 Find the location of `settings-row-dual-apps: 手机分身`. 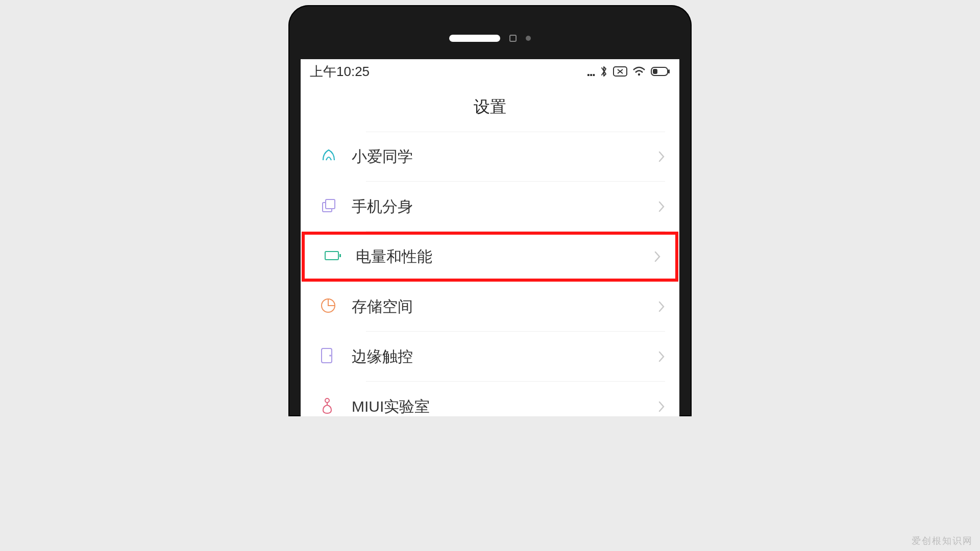

settings-row-dual-apps: 手机分身 is located at coordinates (490, 207).